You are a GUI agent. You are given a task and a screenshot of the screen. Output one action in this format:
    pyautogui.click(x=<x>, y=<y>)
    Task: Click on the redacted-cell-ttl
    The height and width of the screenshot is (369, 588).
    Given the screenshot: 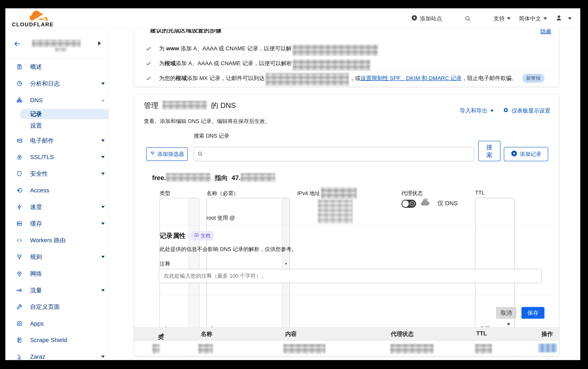 What is the action you would take?
    pyautogui.click(x=484, y=349)
    